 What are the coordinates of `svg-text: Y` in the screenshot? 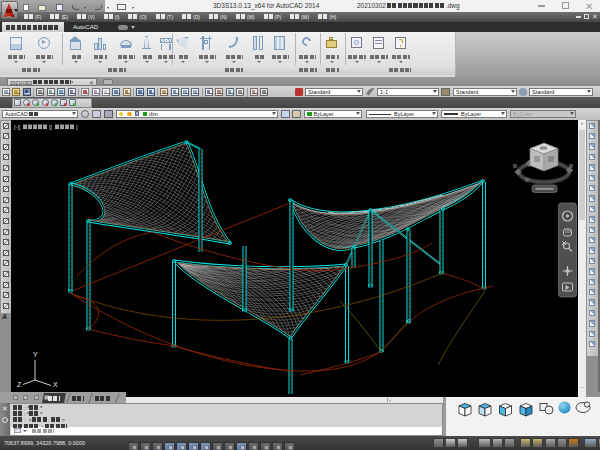 It's located at (36, 354).